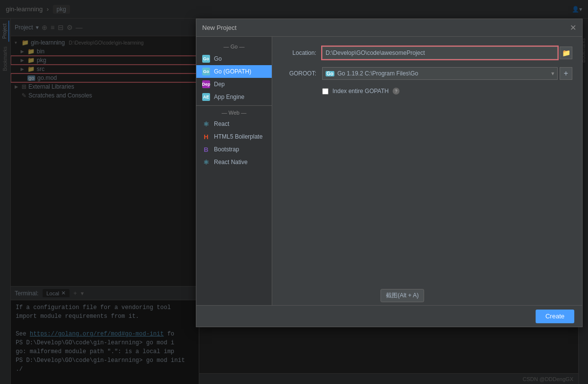 This screenshot has height=384, width=588. Describe the element at coordinates (440, 53) in the screenshot. I see `location-input` at that location.